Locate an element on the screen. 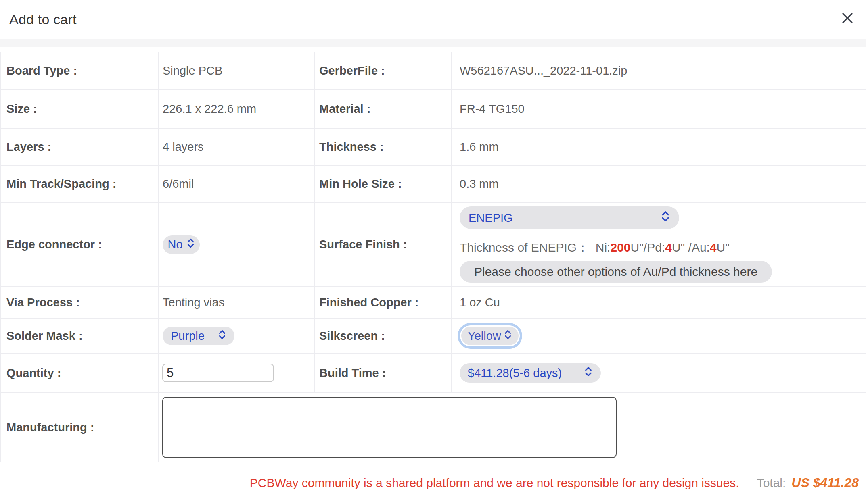 The height and width of the screenshot is (504, 866). layers-label: Layers : is located at coordinates (79, 147).